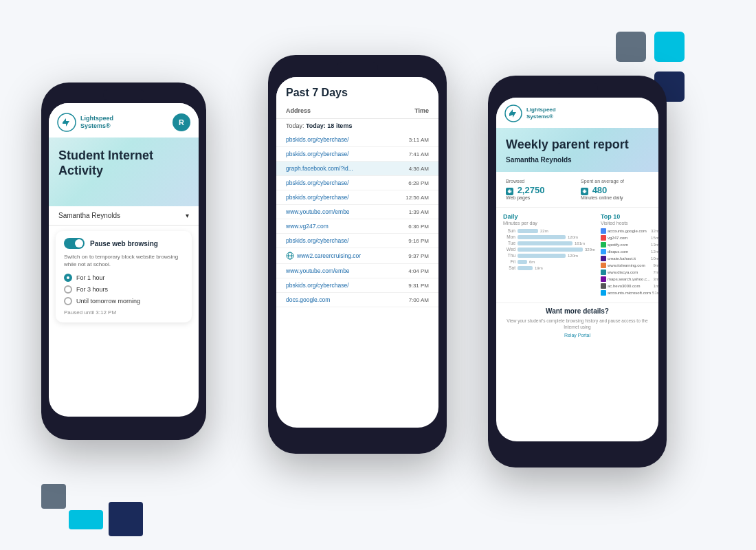 Image resolution: width=756 pixels, height=550 pixels. I want to click on chevron-down-icon: ▾, so click(187, 216).